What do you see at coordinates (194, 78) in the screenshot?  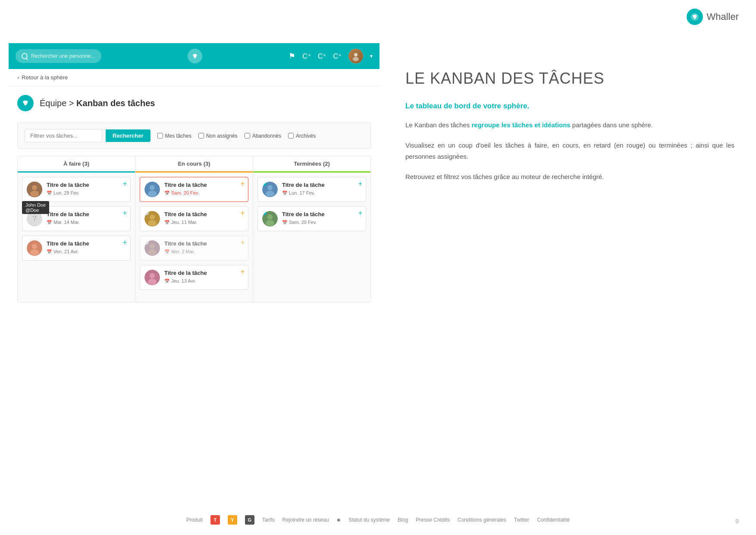 I see `breadcrumb: ‹ Retour à la sphère` at bounding box center [194, 78].